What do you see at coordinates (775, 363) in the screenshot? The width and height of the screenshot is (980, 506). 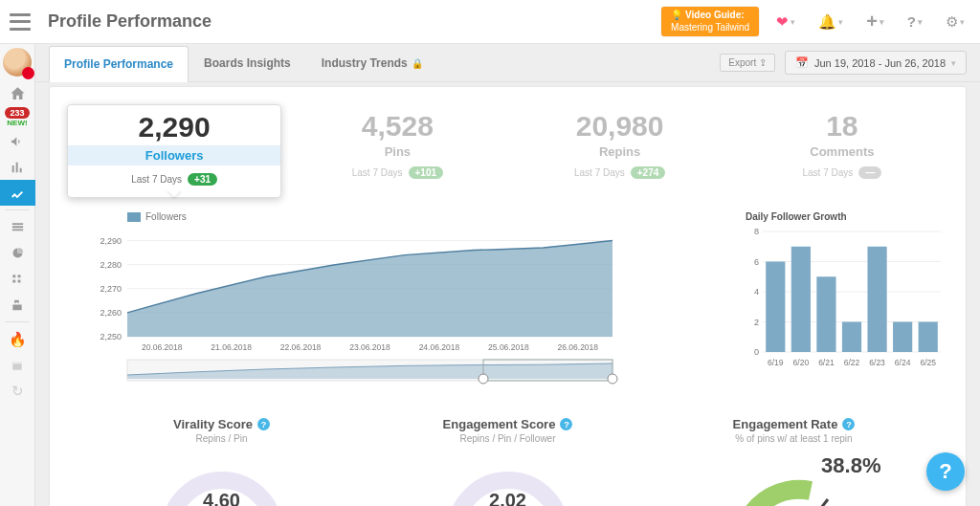 I see `svg-text: 6/19` at bounding box center [775, 363].